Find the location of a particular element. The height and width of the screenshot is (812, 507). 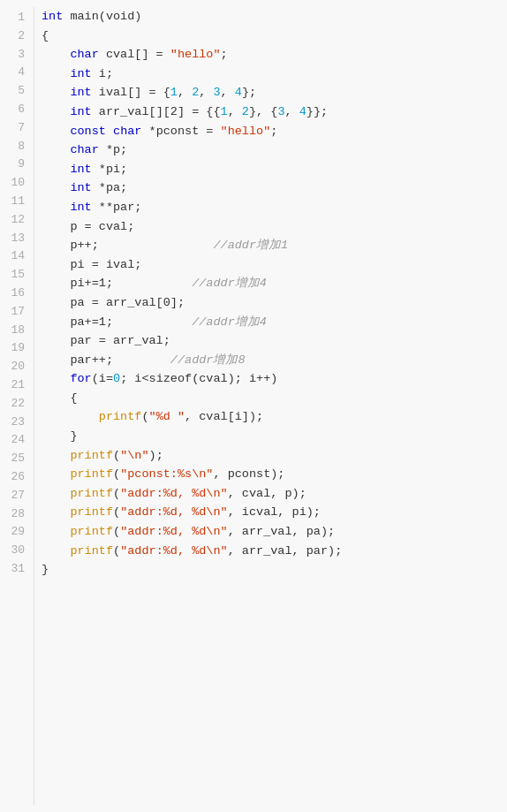

line-number: 18 is located at coordinates (12, 330).